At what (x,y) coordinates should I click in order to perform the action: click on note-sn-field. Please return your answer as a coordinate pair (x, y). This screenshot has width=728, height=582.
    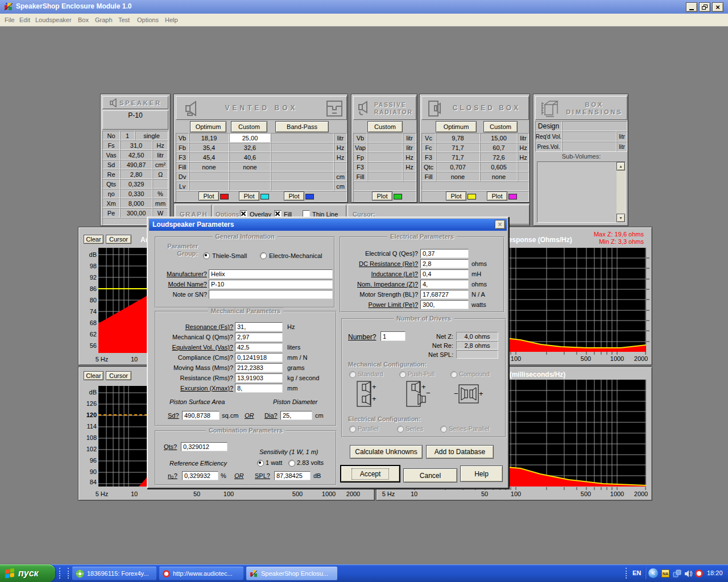
    Looking at the image, I should click on (271, 294).